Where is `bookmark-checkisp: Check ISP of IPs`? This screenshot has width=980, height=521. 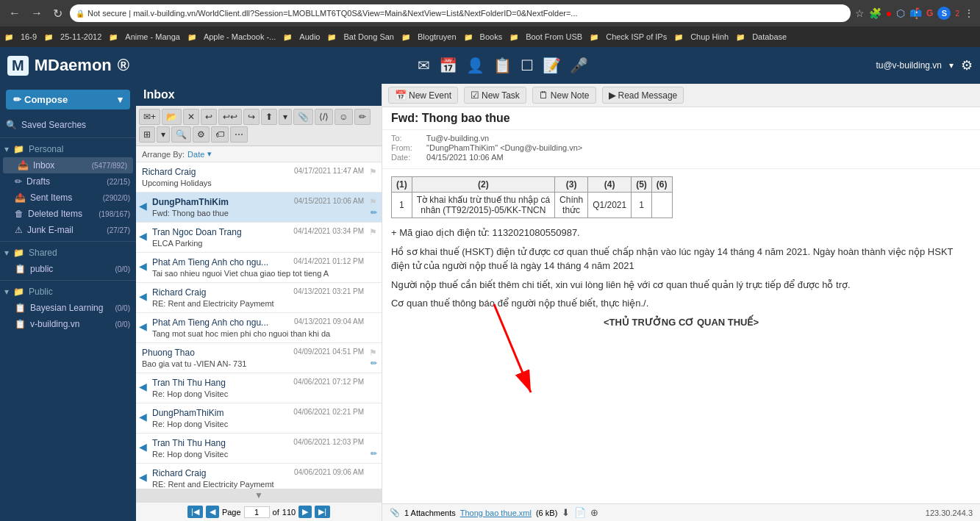 bookmark-checkisp: Check ISP of IPs is located at coordinates (637, 37).